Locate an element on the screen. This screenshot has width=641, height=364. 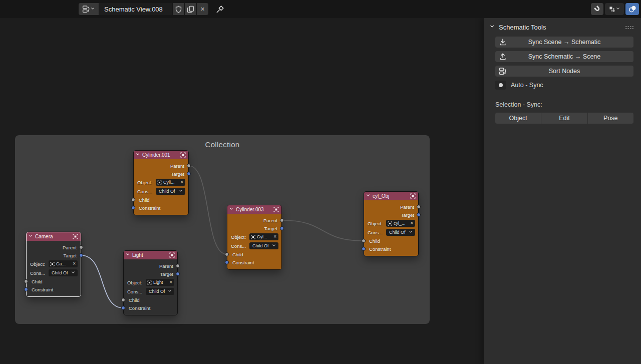
object-picker-field: Cyli... × is located at coordinates (170, 182).